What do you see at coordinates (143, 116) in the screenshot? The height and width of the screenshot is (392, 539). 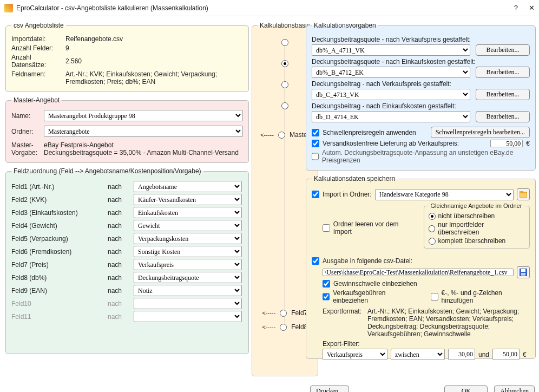 I see `master-name-select: Masterangebot Produktgruppe 98` at bounding box center [143, 116].